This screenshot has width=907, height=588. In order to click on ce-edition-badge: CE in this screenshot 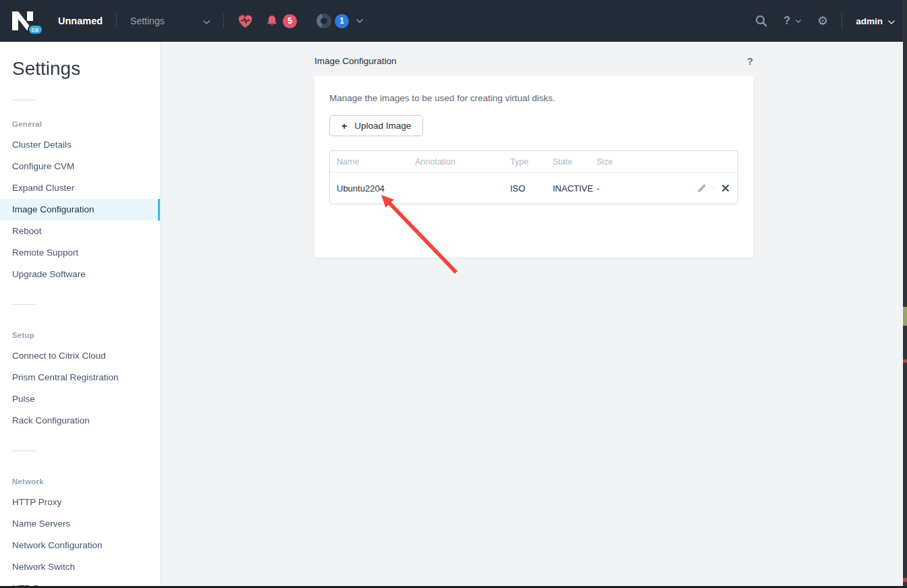, I will do `click(35, 30)`.